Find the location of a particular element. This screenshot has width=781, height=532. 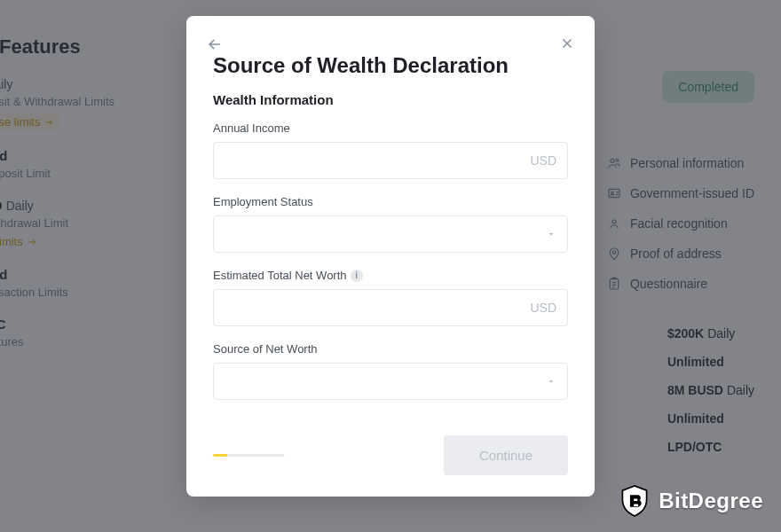

continue-button: Continue is located at coordinates (506, 456).